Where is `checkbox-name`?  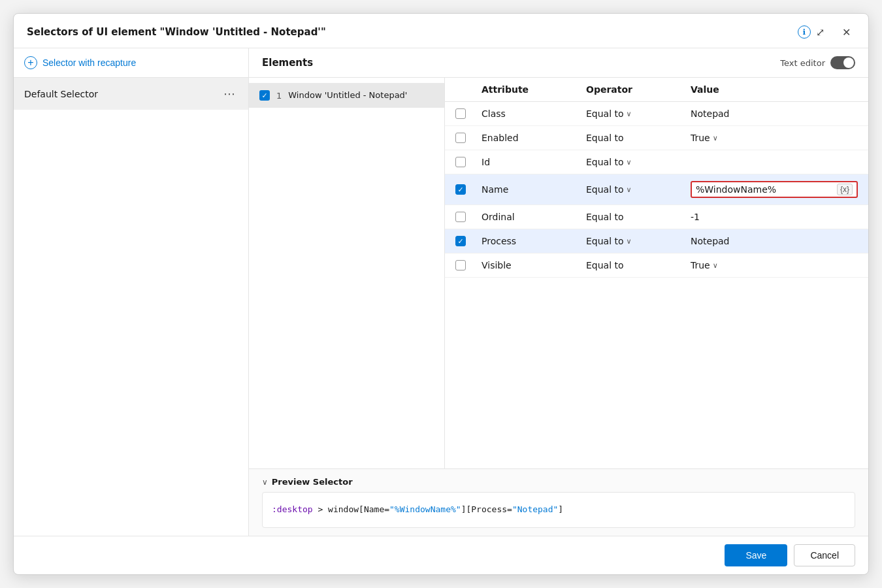 checkbox-name is located at coordinates (461, 189).